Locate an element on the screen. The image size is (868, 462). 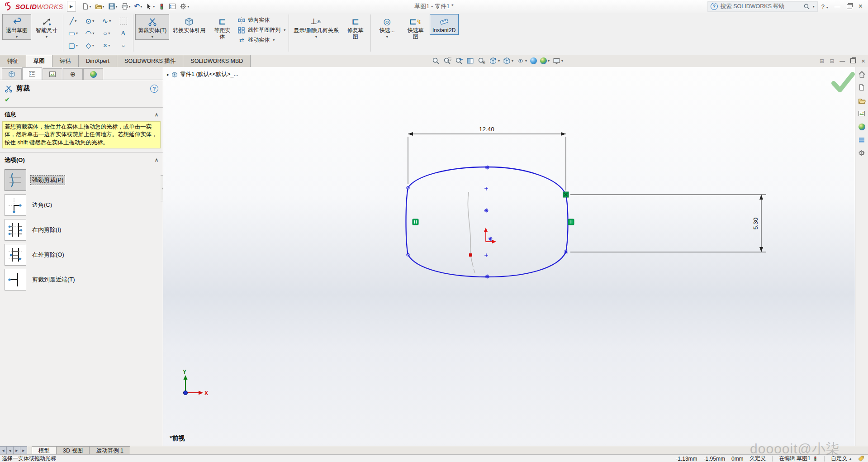
dimxpert-manager-tab: ⊕ is located at coordinates (73, 74).